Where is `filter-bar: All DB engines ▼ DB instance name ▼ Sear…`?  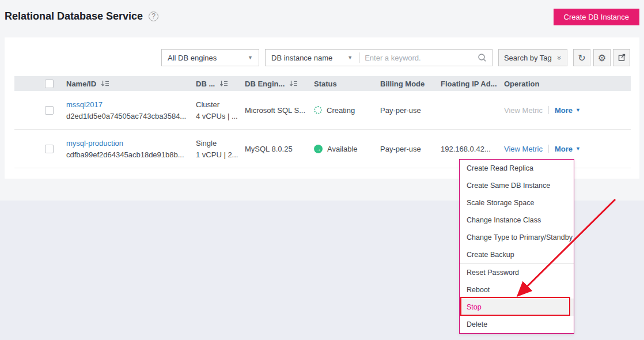
filter-bar: All DB engines ▼ DB instance name ▼ Sear… is located at coordinates (322, 58).